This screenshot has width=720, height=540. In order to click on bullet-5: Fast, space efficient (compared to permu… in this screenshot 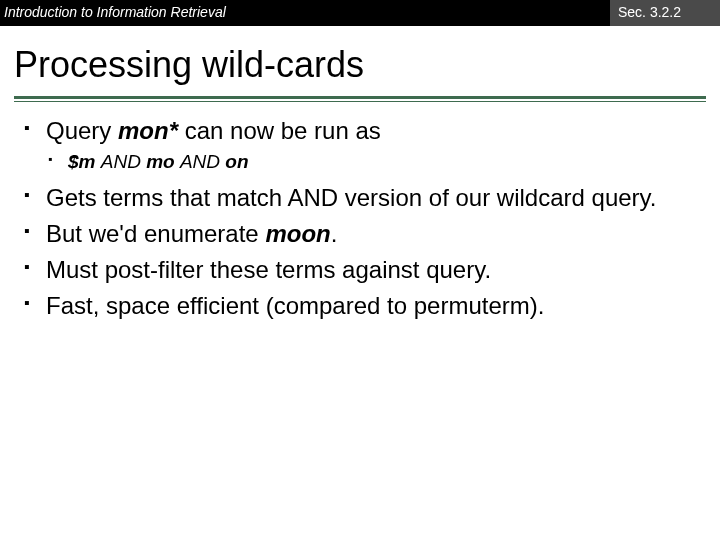, I will do `click(360, 306)`.